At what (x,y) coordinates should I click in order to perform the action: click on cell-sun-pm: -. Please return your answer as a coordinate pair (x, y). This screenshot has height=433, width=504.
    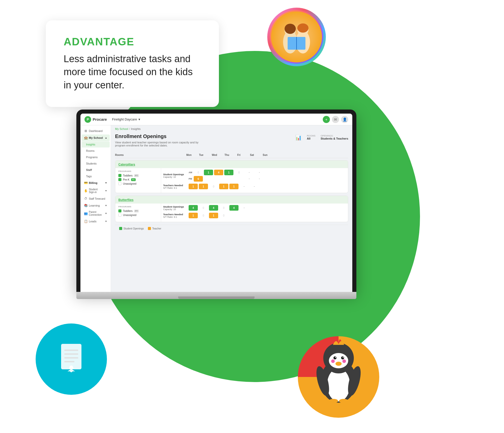
    Looking at the image, I should click on (259, 179).